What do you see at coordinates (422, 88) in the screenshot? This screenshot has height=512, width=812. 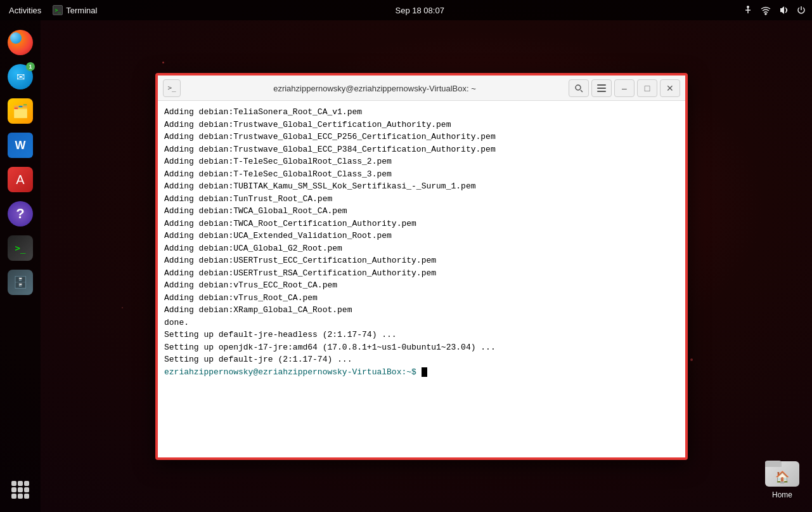 I see `terminal-titlebar: >_ ezriahzippernowsky@ezriahzippernowsky…` at bounding box center [422, 88].